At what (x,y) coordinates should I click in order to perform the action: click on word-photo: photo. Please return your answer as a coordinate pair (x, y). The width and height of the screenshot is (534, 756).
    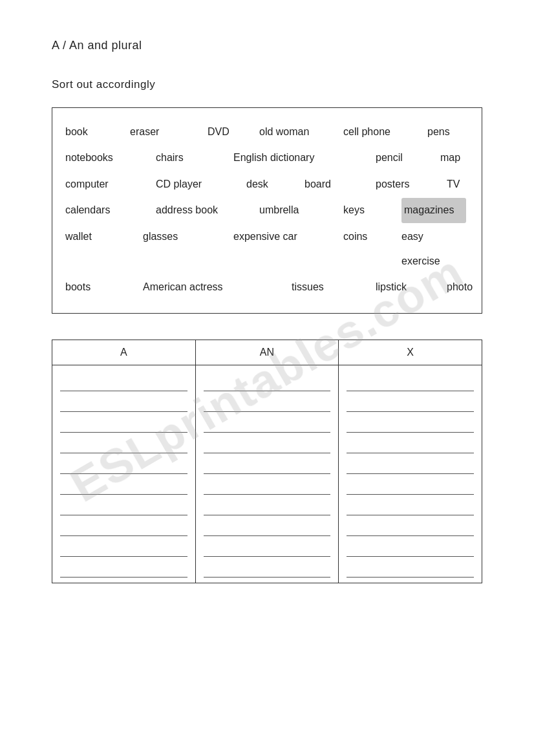
    Looking at the image, I should click on (479, 287).